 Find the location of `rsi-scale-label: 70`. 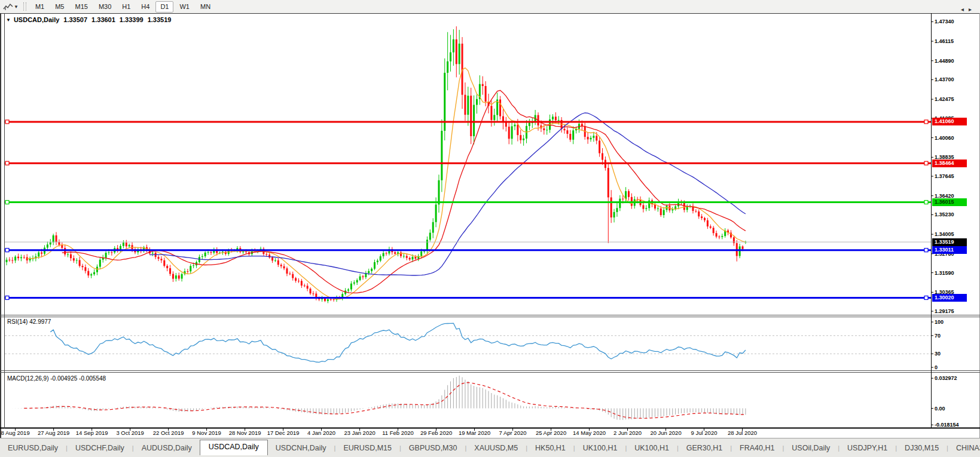

rsi-scale-label: 70 is located at coordinates (938, 336).